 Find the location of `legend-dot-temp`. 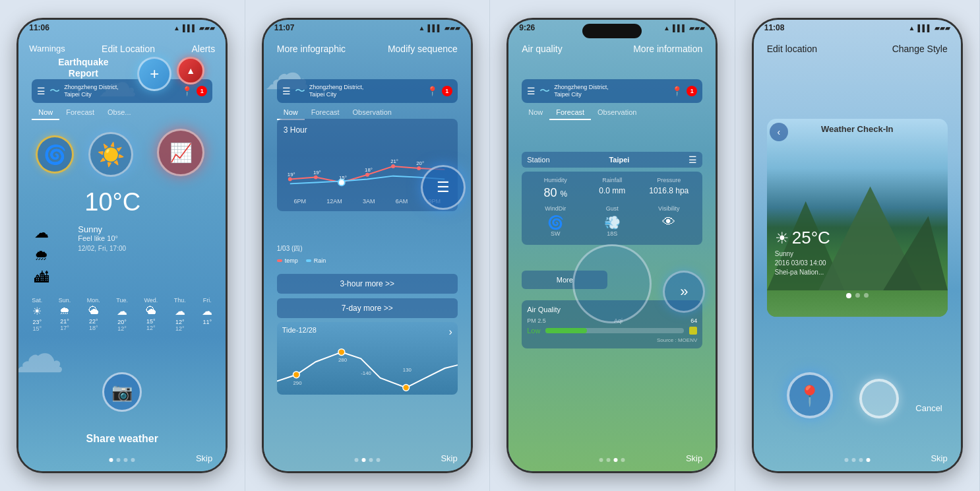

legend-dot-temp is located at coordinates (280, 261).